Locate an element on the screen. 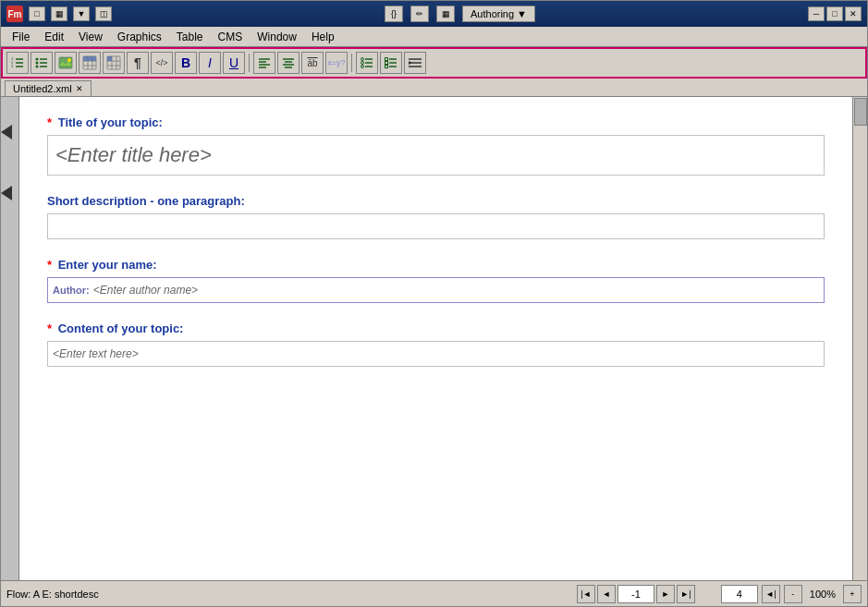 The height and width of the screenshot is (607, 868). menu-bar: File Edit View Graphics Table CMS Window… is located at coordinates (434, 37).